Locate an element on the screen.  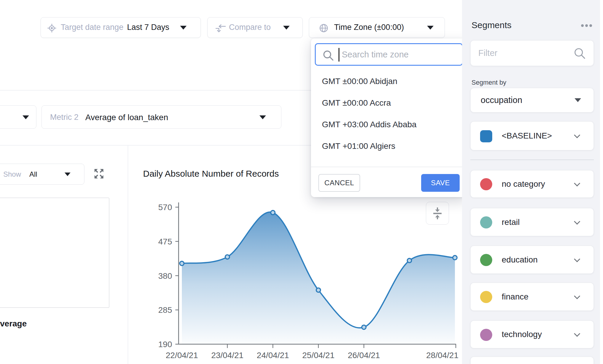
segment-row: finance is located at coordinates (532, 297).